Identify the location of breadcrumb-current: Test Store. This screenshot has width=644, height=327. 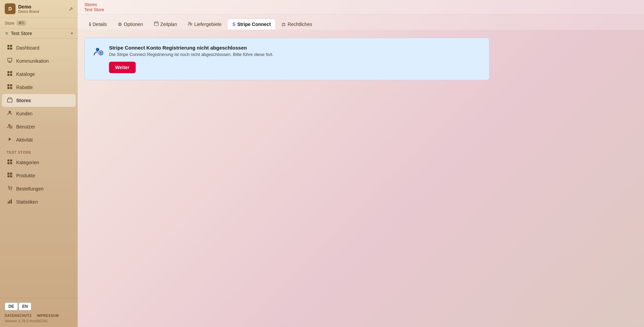
(361, 9).